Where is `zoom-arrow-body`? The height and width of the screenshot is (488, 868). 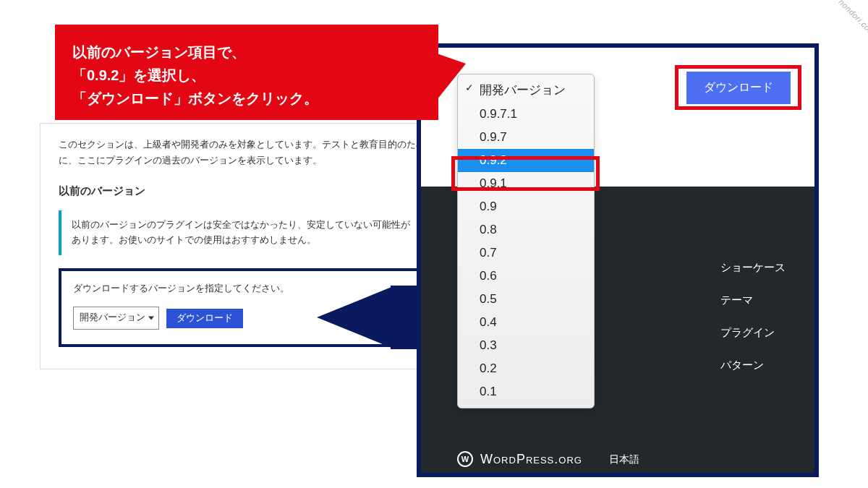 zoom-arrow-body is located at coordinates (406, 317).